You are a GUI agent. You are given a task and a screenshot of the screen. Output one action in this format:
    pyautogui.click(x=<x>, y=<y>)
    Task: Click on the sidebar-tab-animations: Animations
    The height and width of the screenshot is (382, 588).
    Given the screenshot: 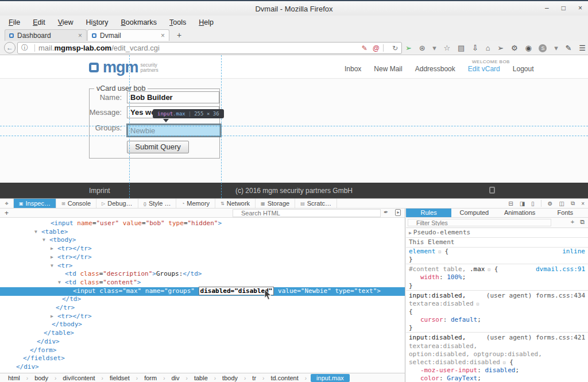 What is the action you would take?
    pyautogui.click(x=520, y=213)
    